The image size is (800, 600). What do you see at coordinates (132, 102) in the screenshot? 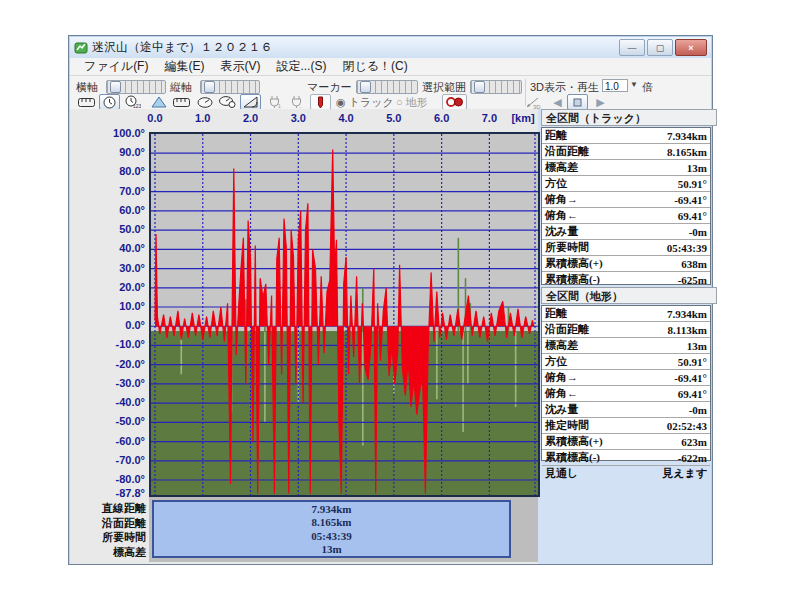
I see `time-number-axis-button: 123` at bounding box center [132, 102].